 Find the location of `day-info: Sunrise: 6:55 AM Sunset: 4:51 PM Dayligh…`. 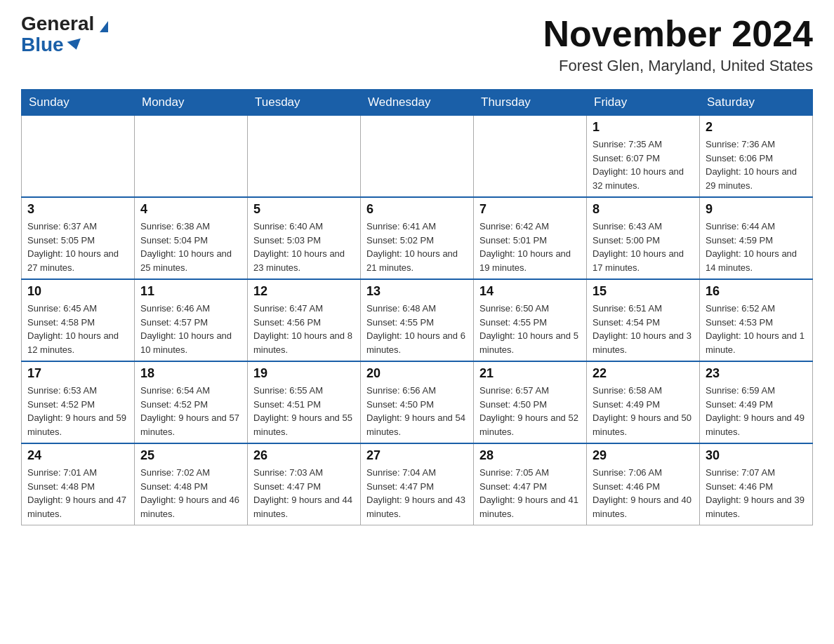

day-info: Sunrise: 6:55 AM Sunset: 4:51 PM Dayligh… is located at coordinates (304, 411).